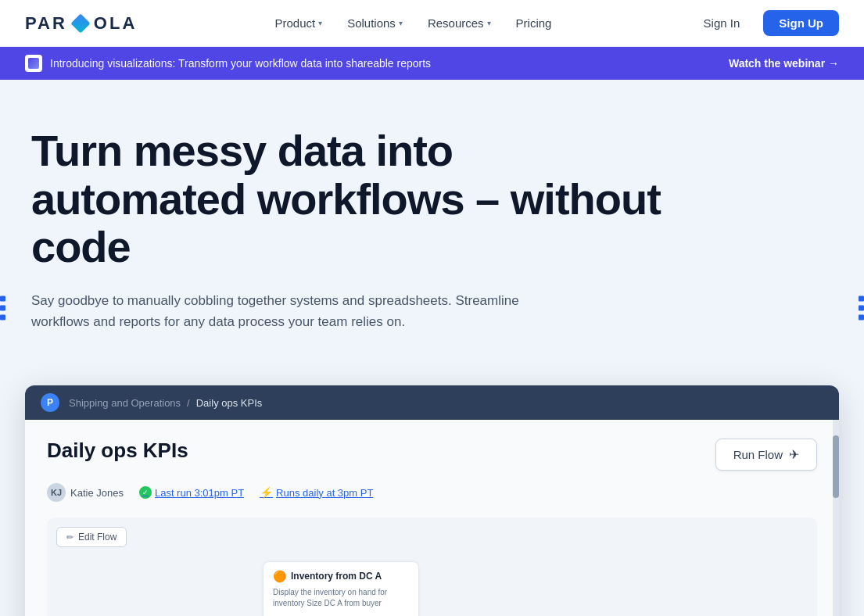 The width and height of the screenshot is (864, 616). I want to click on side-strip-right, so click(862, 308).